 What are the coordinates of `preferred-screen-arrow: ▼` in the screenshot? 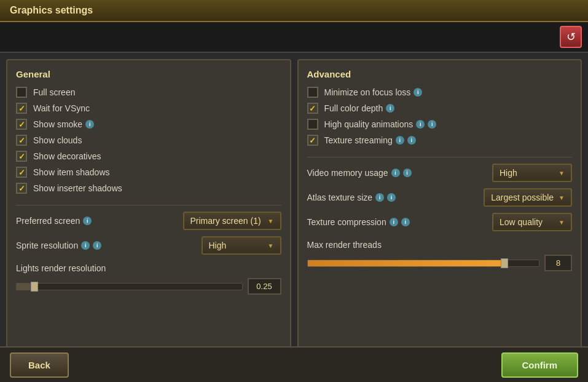 It's located at (271, 221).